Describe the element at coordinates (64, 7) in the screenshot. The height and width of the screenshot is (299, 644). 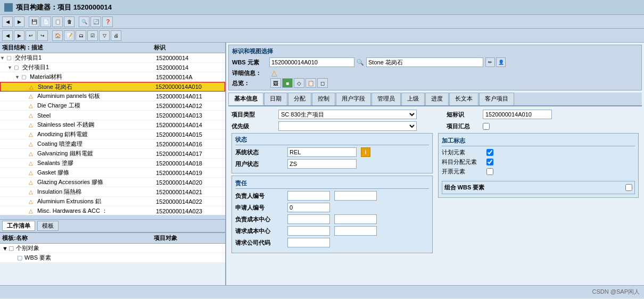
I see `title-text: 项目构建器：项目 1520000014` at that location.